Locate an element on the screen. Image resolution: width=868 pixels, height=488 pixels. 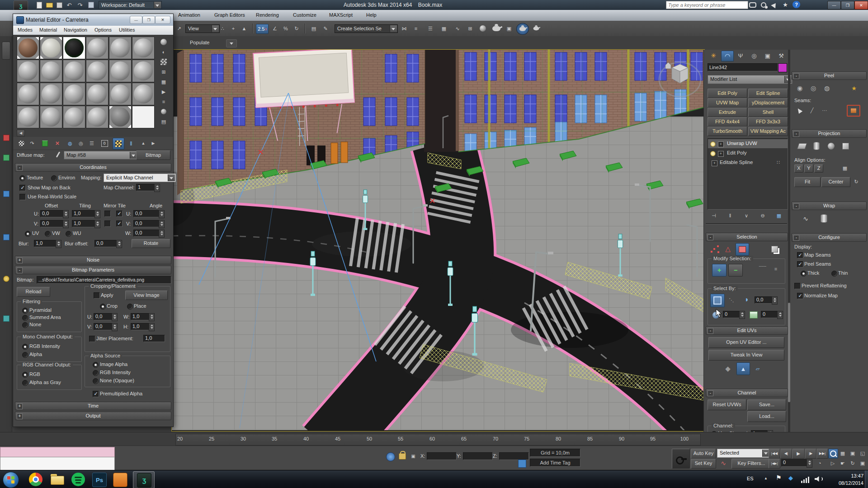
map-name-combo: Map #58 is located at coordinates (101, 155).